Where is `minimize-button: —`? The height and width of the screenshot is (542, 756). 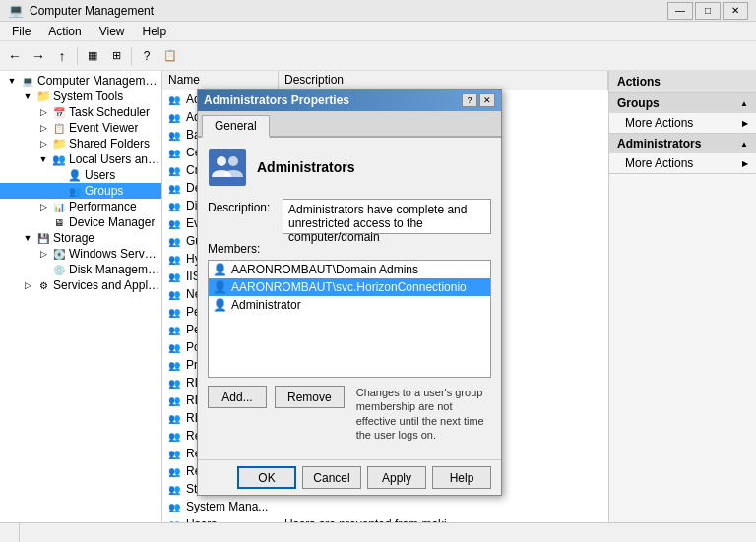 minimize-button: — is located at coordinates (680, 11).